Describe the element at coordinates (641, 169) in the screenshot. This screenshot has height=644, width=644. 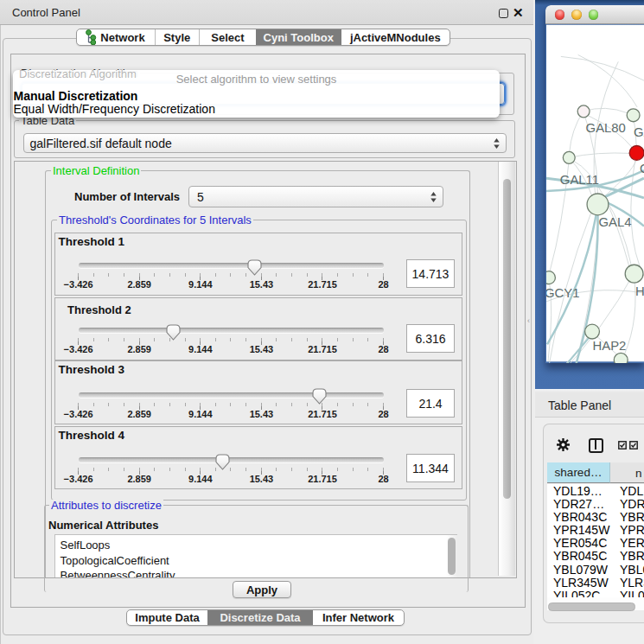
I see `svg-text: G` at that location.